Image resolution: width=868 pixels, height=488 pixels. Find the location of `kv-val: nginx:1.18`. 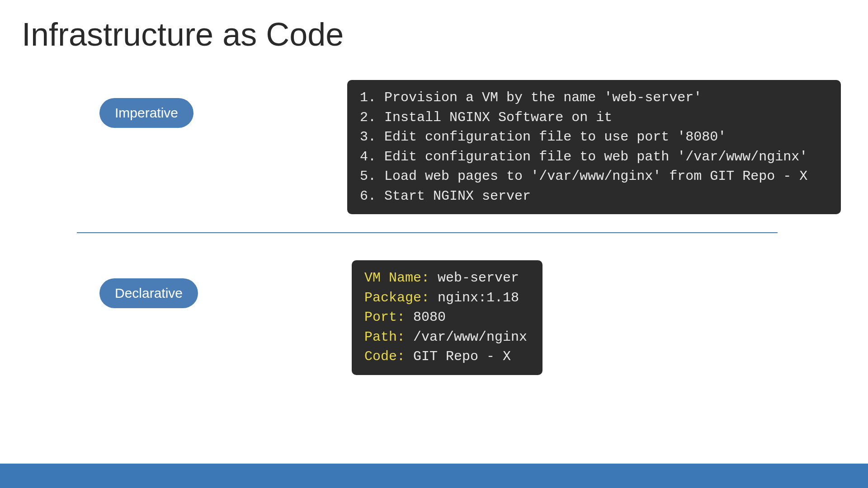

kv-val: nginx:1.18 is located at coordinates (474, 298).